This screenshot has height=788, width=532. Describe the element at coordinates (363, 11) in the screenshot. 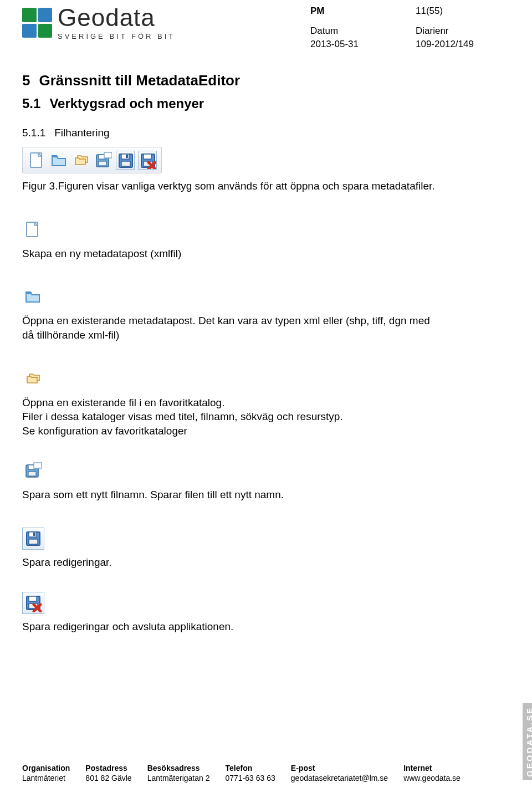

I see `pm-label: PM` at that location.